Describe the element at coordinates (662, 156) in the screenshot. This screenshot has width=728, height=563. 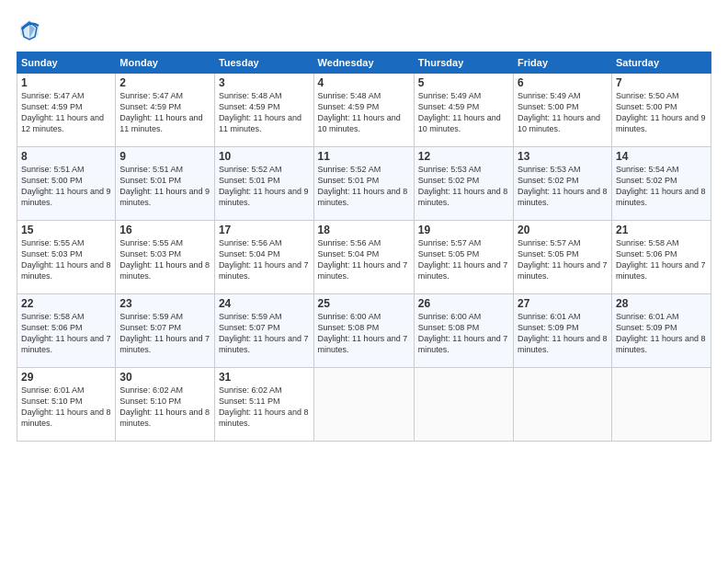
I see `day-number: 14` at that location.